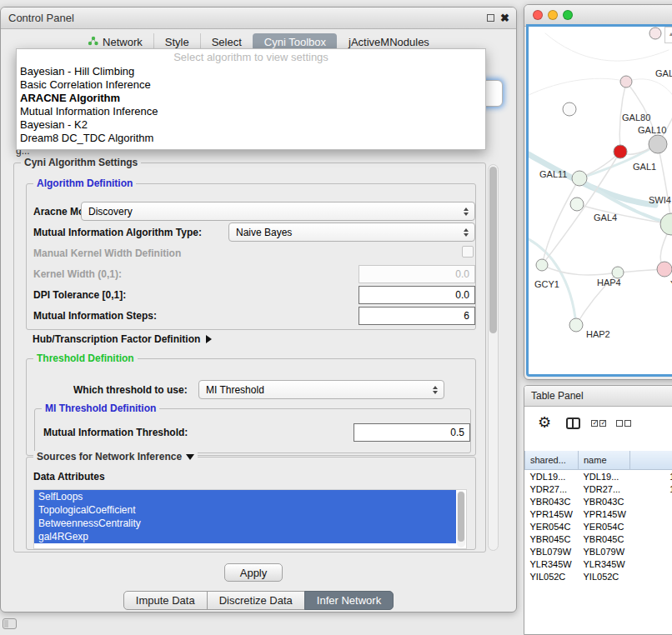 This screenshot has height=635, width=672. Describe the element at coordinates (599, 477) in the screenshot. I see `table-row: YDL19...YDL19...13` at that location.